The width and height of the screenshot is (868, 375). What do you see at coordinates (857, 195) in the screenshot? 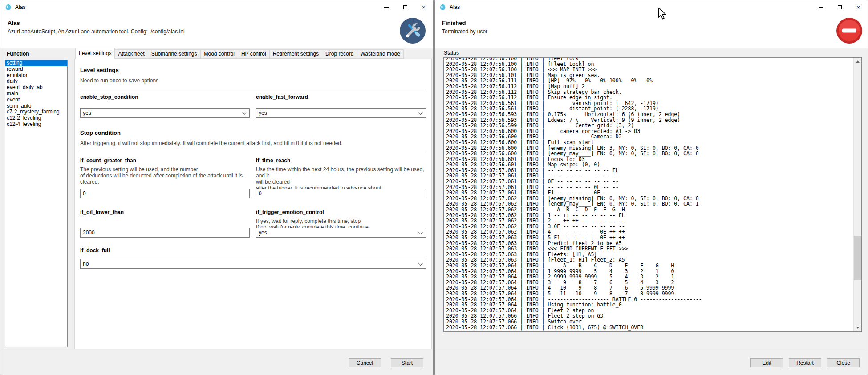
I see `log-scrollbar` at bounding box center [857, 195].